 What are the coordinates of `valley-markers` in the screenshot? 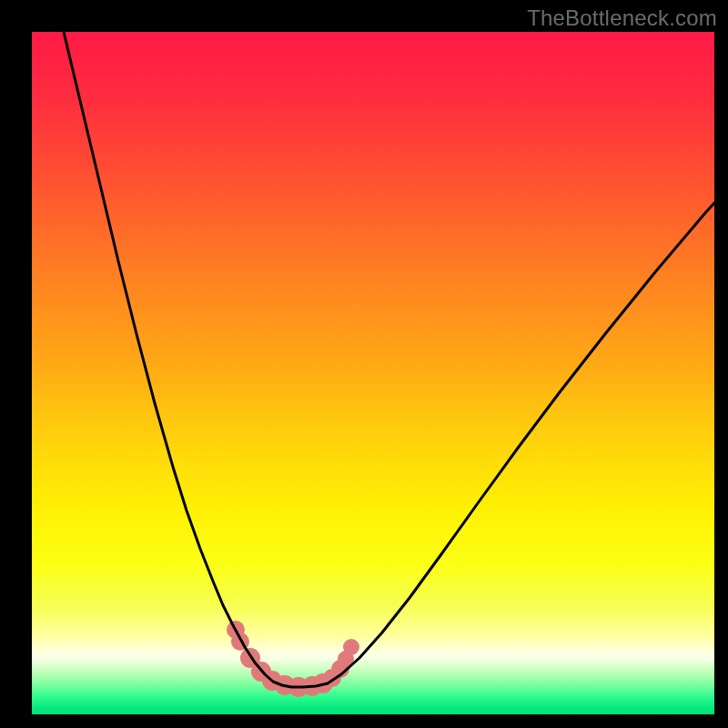 It's located at (293, 659).